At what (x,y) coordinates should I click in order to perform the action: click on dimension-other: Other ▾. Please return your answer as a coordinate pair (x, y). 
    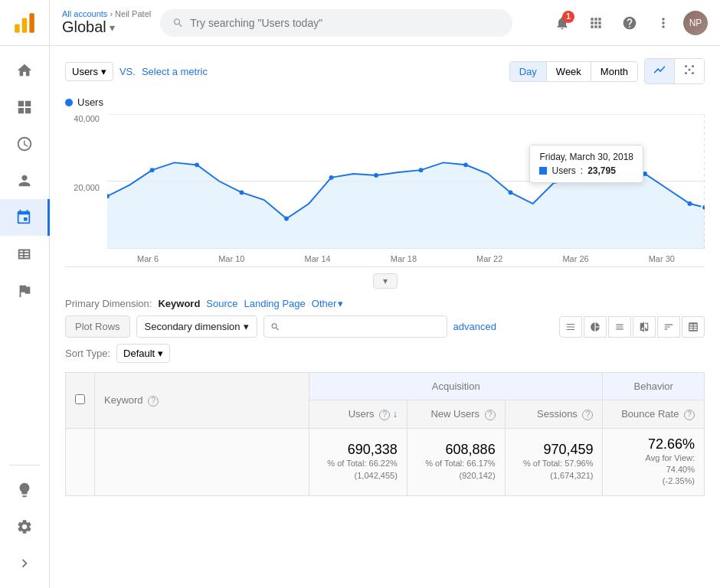
    Looking at the image, I should click on (328, 303).